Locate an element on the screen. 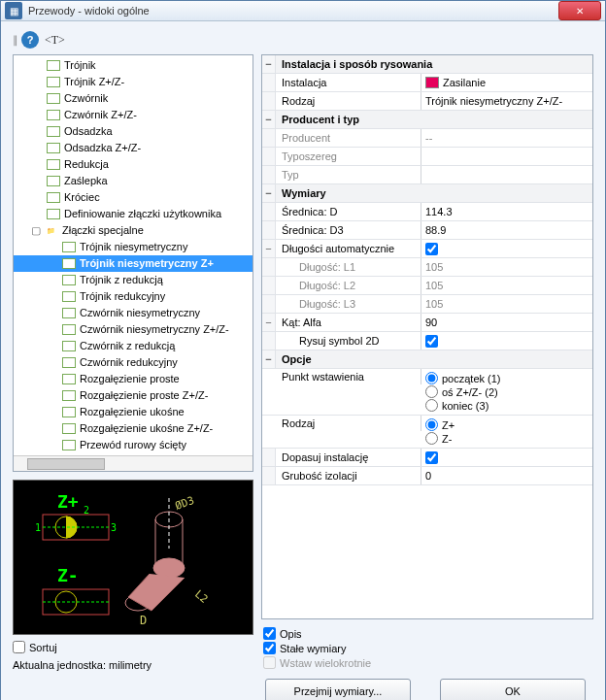  wstaw-check is located at coordinates (270, 662).